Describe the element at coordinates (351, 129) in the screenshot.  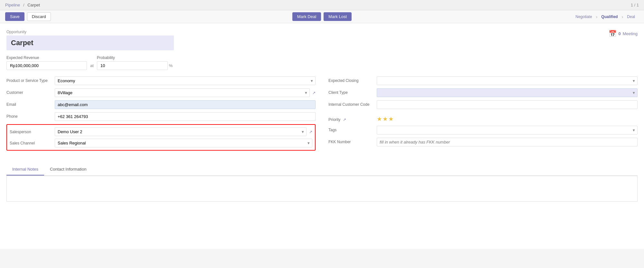
I see `tags-label: Tags` at that location.